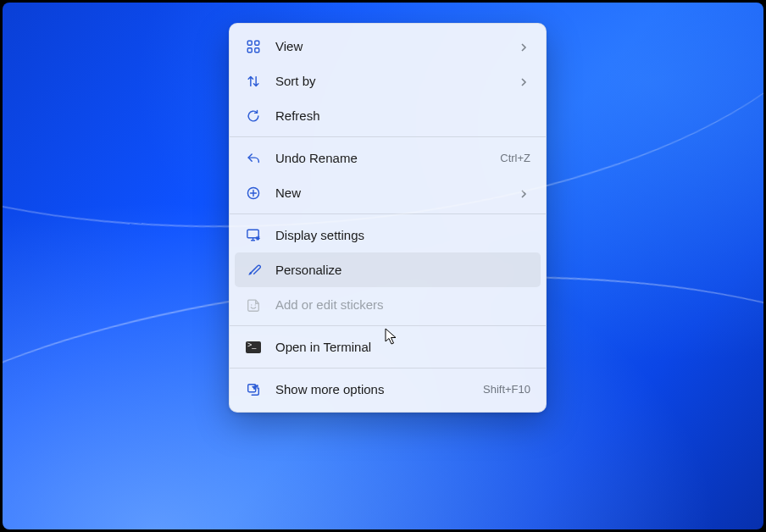 This screenshot has width=766, height=532. Describe the element at coordinates (403, 236) in the screenshot. I see `menu-label: Display settings` at that location.